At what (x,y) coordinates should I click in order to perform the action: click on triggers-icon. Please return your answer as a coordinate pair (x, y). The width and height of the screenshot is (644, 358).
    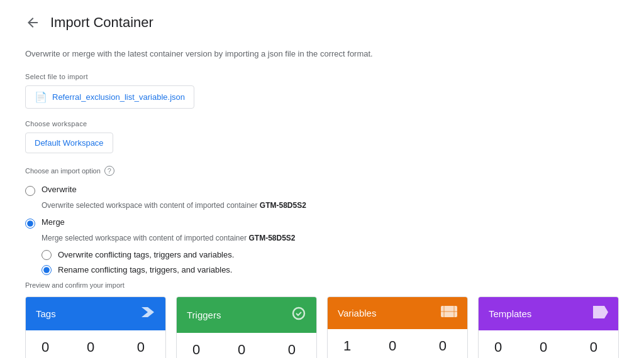
    Looking at the image, I should click on (299, 315).